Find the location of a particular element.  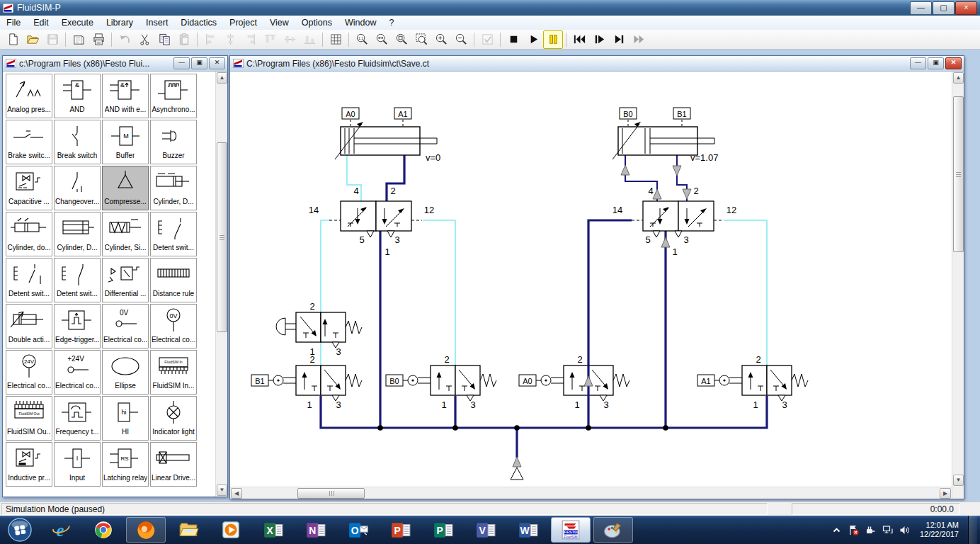

library-item-edge-trigger: Edge-trigger... is located at coordinates (77, 326).